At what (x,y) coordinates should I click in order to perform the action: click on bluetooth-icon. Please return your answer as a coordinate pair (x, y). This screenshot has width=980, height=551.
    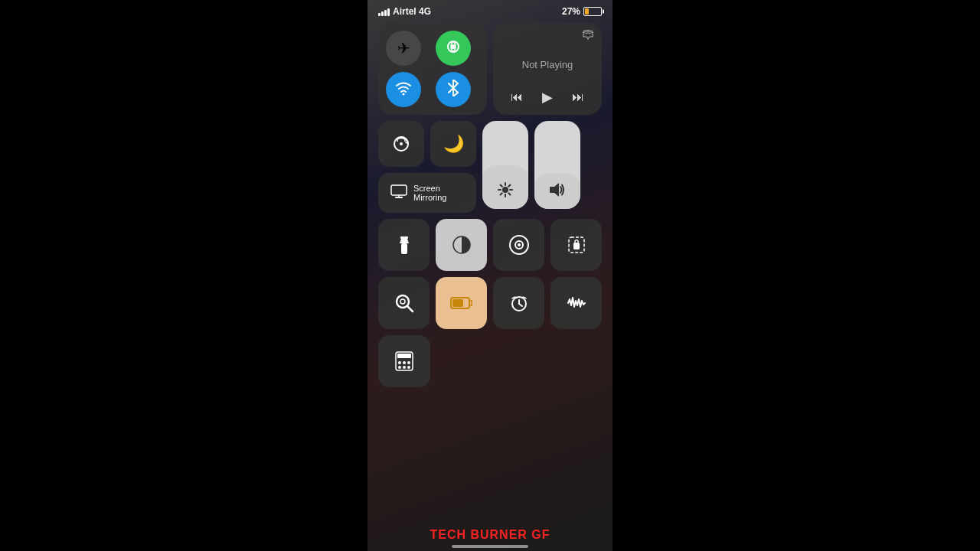
    Looking at the image, I should click on (453, 90).